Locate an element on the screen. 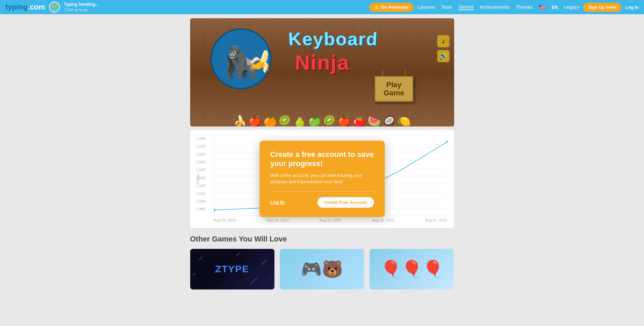  fruits-row: 🍌 🍎 🍊 🥝 🍐 🍏 🥝 🍎 🍅 🍉 🥥 🍋 is located at coordinates (322, 115).